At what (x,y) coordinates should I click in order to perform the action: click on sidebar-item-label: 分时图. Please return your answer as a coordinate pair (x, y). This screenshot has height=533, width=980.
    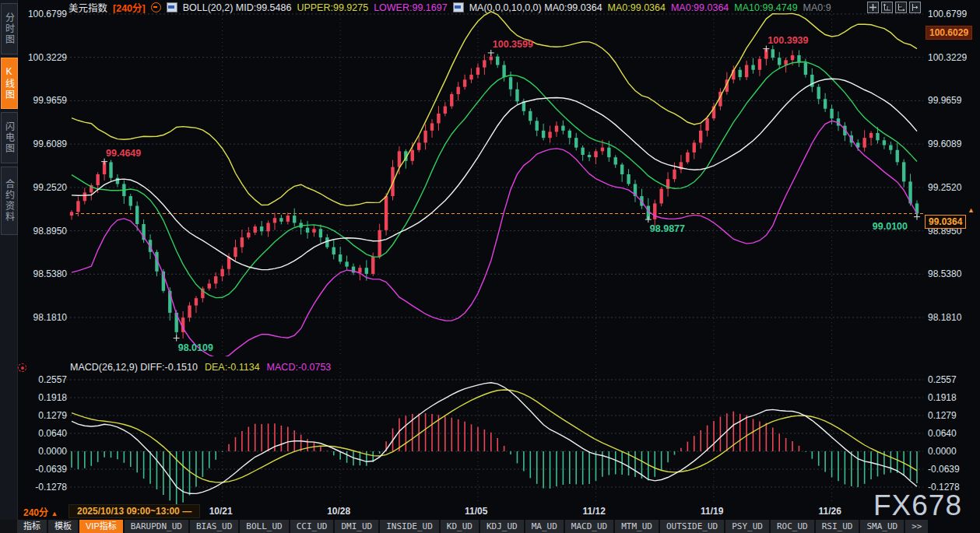
    Looking at the image, I should click on (9, 29).